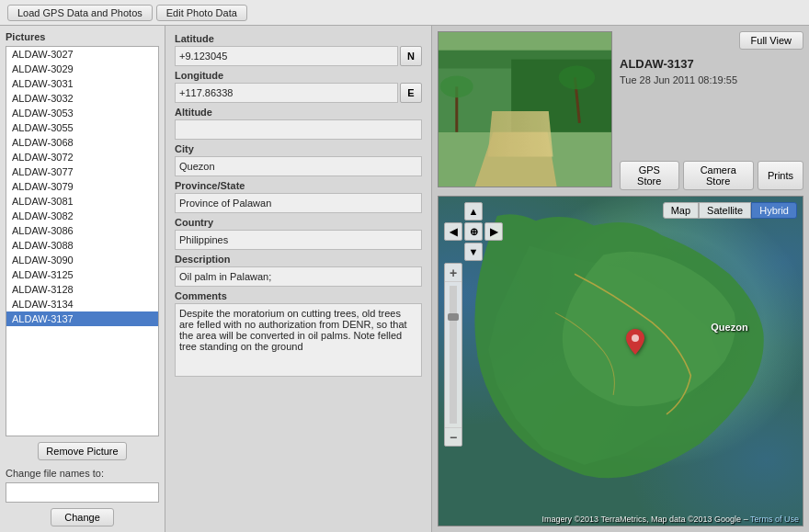 This screenshot has width=809, height=532. What do you see at coordinates (83, 113) in the screenshot?
I see `list-item: ALDAW-3053` at bounding box center [83, 113].